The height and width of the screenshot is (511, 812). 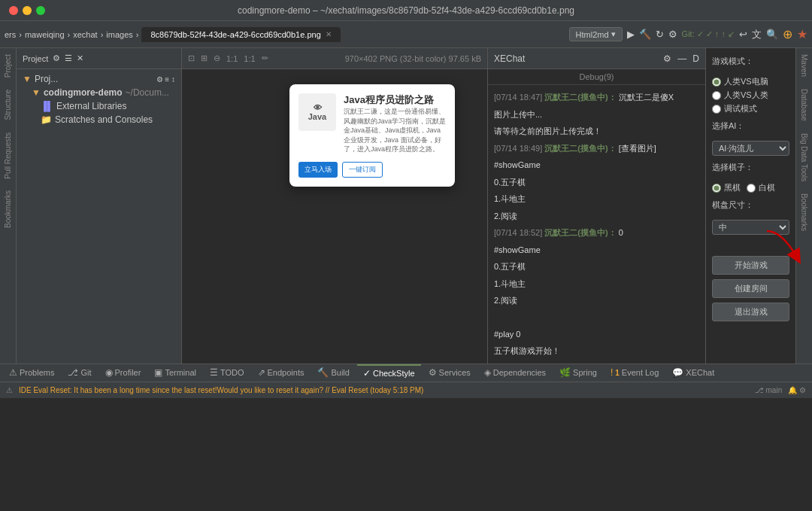 I want to click on message-item: [07/14 18:52] 沉默王二(摸鱼中)： 0, so click(x=597, y=233).